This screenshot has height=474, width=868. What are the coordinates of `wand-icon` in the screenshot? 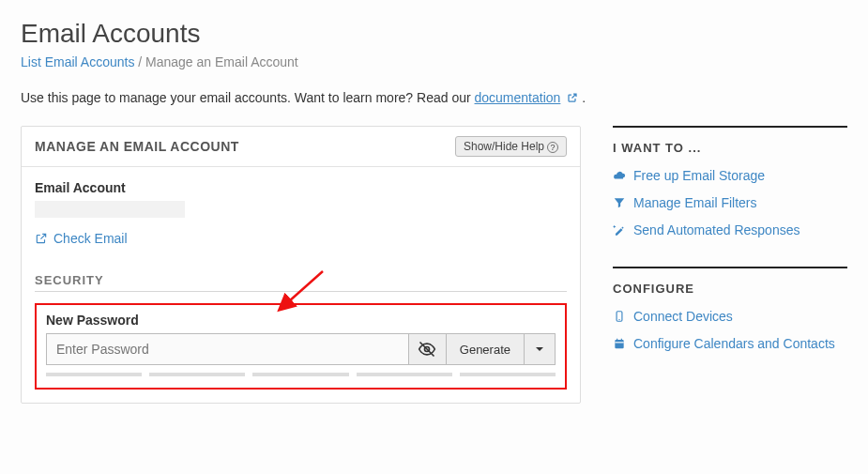 It's located at (619, 230).